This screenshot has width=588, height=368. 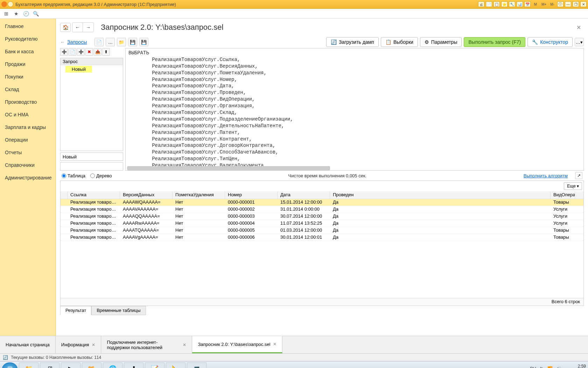 What do you see at coordinates (322, 238) in the screenshot?
I see `table-row: Реализация товаров и ус...AAAAVgAAAAA=Не…` at bounding box center [322, 238].